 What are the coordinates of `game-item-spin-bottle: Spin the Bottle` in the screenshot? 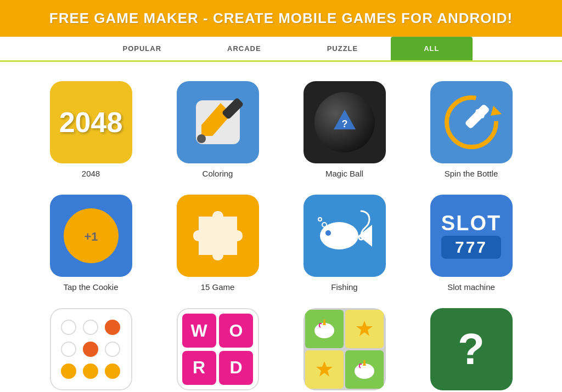 It's located at (471, 129).